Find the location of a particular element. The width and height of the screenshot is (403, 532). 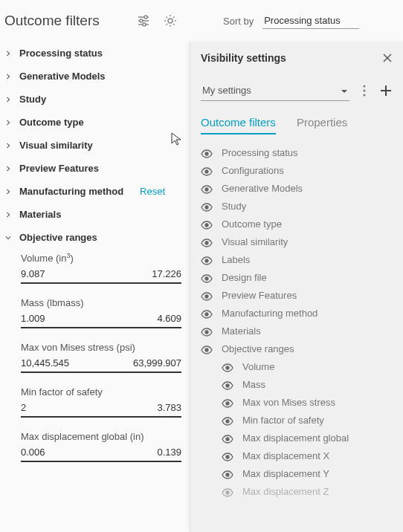

range-disp: Max displacement global (in) 0.006 0.139 is located at coordinates (101, 447).